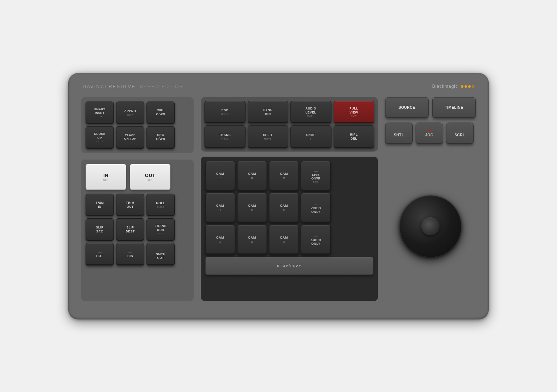 This screenshot has height=392, width=557. Describe the element at coordinates (220, 240) in the screenshot. I see `cam-1-key: CAM 1` at that location.